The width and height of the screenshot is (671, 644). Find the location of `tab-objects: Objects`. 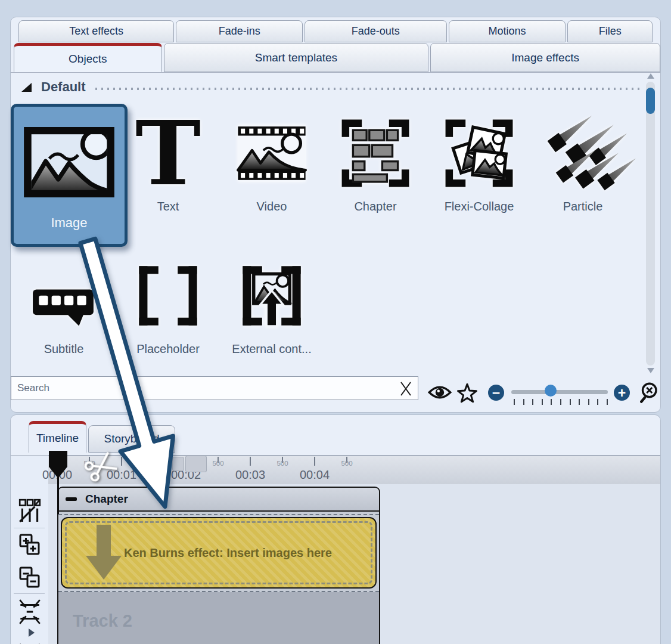

tab-objects: Objects is located at coordinates (88, 57).